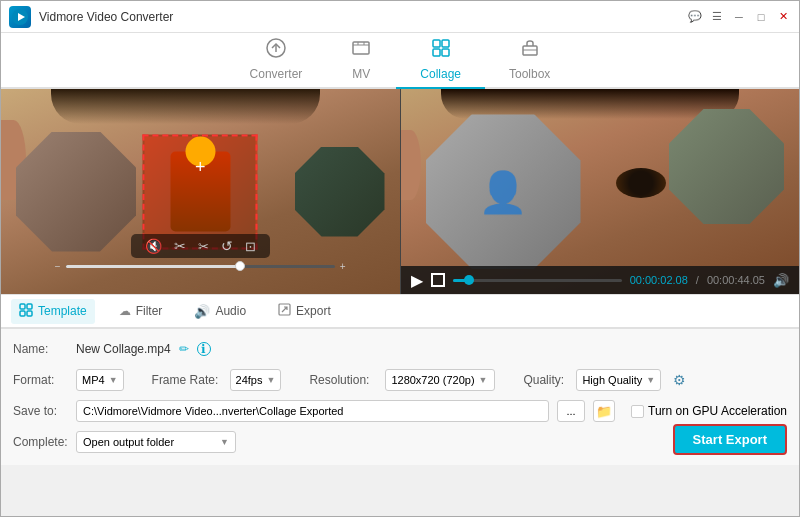 This screenshot has width=800, height=517. Describe the element at coordinates (200, 192) in the screenshot. I see `center-clip-selected: +` at that location.